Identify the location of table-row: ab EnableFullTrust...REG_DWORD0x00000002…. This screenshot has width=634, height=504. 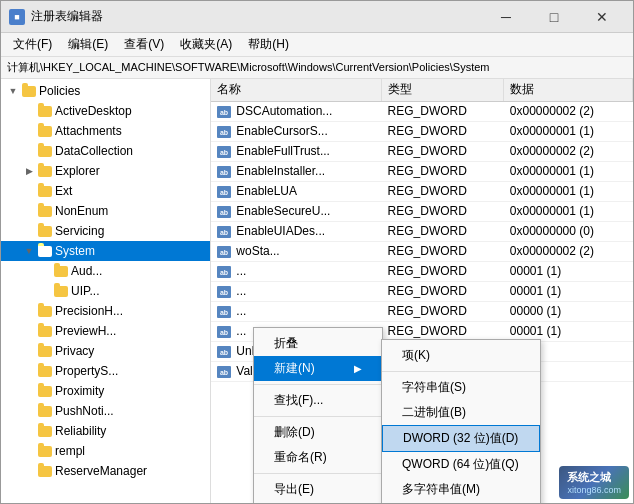
(422, 151).